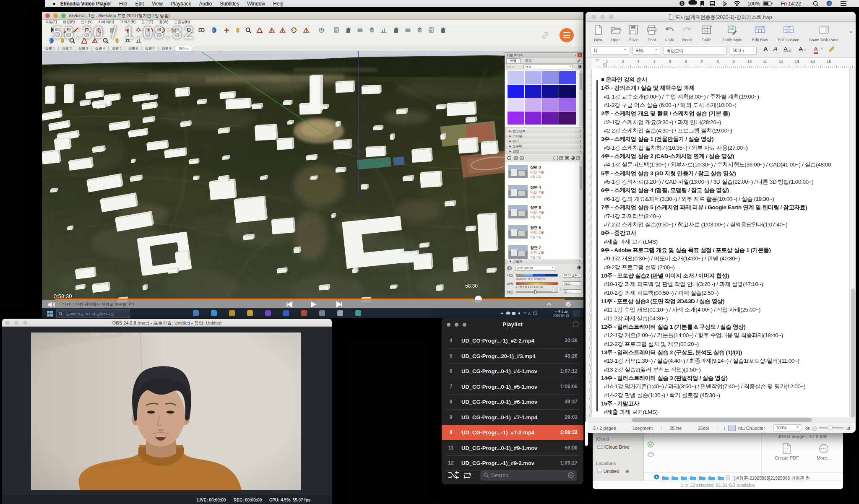 This screenshot has height=504, width=859. Describe the element at coordinates (717, 62) in the screenshot. I see `svg-text: 8` at that location.